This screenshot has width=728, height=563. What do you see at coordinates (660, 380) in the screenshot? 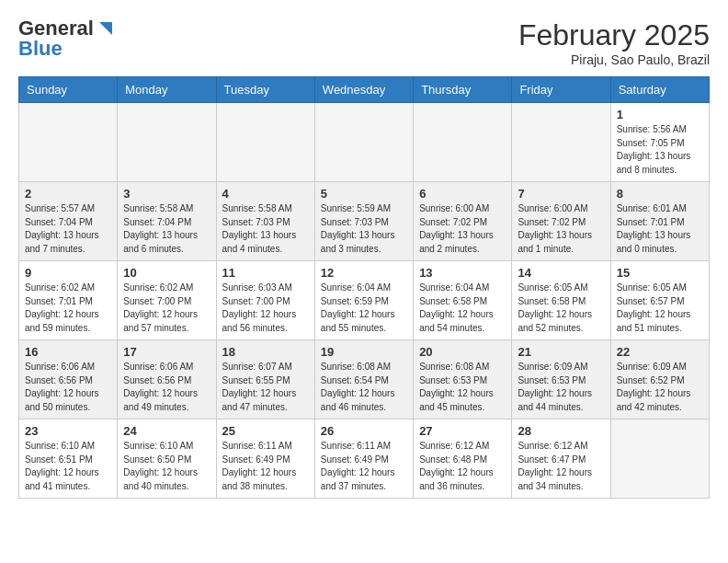
I see `calendar-day-cell: 22Sunrise: 6:09 AM Sunset: 6:52 PM Dayli…` at bounding box center [660, 380].